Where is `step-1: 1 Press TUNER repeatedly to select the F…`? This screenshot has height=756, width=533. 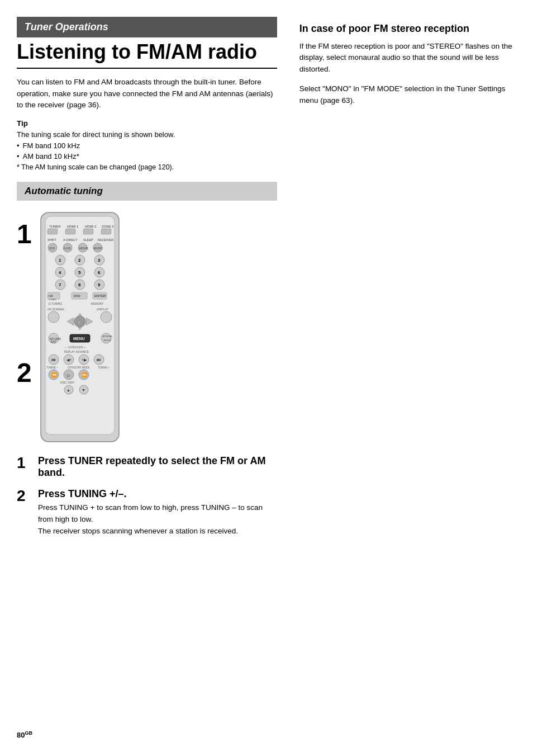
step-1: 1 Press TUNER repeatedly to select the F… is located at coordinates (147, 469).